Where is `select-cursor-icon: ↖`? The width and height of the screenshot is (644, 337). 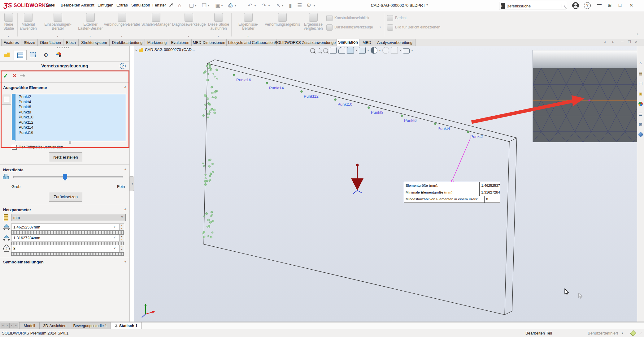 select-cursor-icon: ↖ is located at coordinates (278, 6).